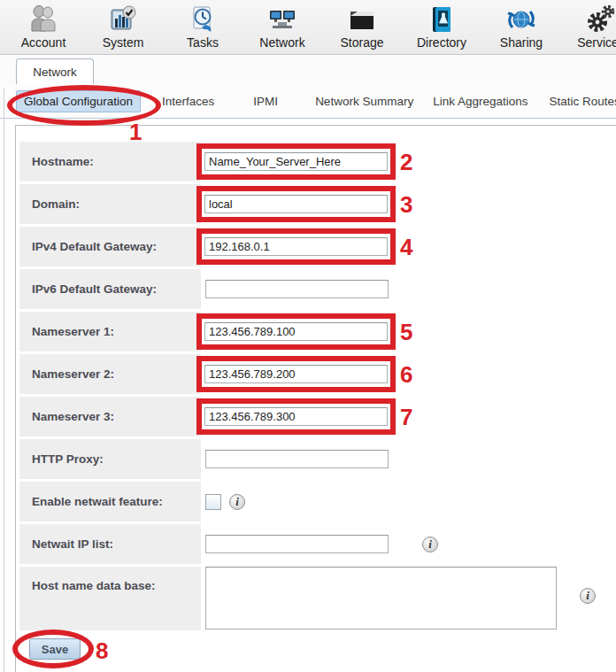  What do you see at coordinates (318, 374) in the screenshot?
I see `form-row-nameserver-2: Nameserver 2:6` at bounding box center [318, 374].